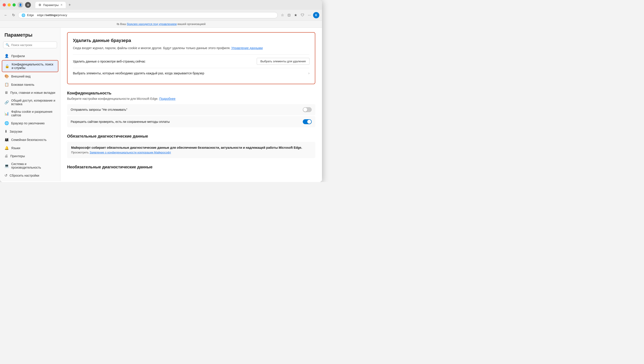 This screenshot has height=364, width=644. I want to click on payment-label: Разрешить сайтам проверять, есть ли сохр…, so click(120, 122).